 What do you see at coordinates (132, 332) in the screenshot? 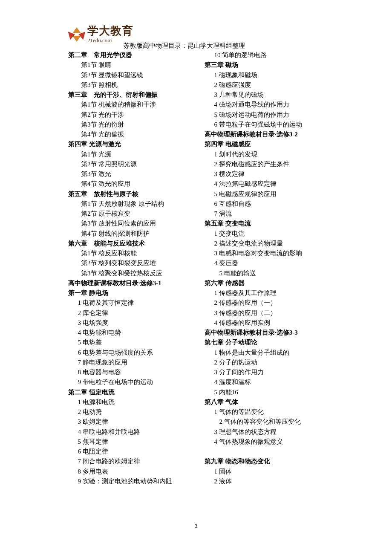
I see `toc-line: 4 电势能和电势` at bounding box center [132, 332].